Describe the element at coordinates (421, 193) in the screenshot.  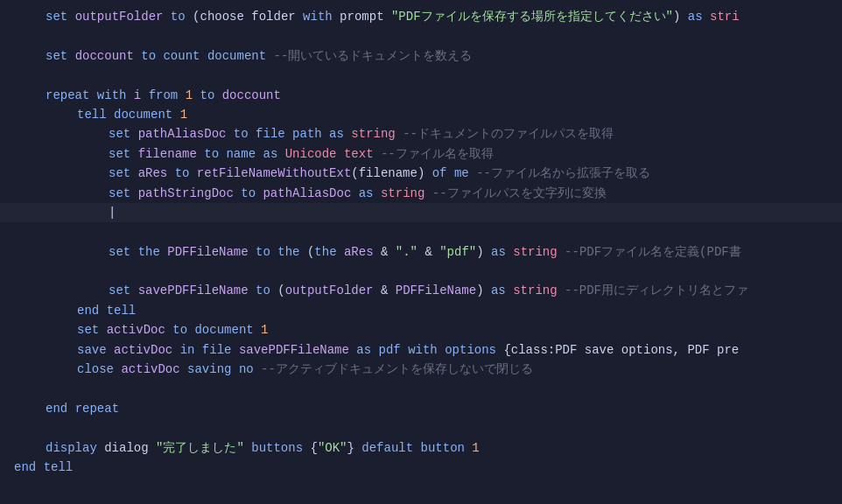
I see `line-content: set pathStringDoc to pathAliasDoc as str…` at that location.